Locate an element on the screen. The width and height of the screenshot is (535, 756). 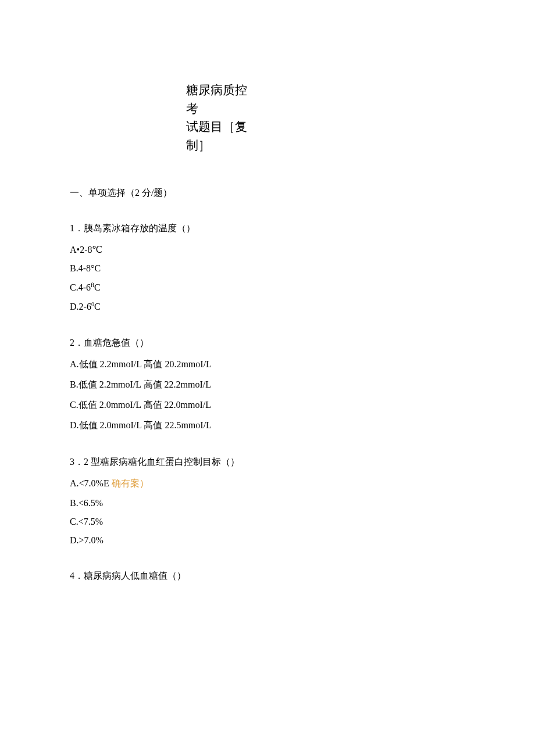
question-3-option-d: D.>7.0% is located at coordinates (268, 540).